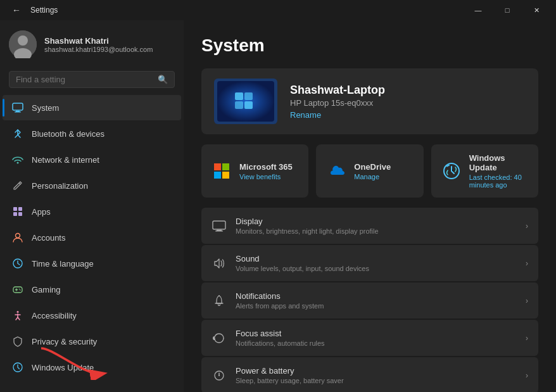  What do you see at coordinates (269, 338) in the screenshot?
I see `focusassist-left: Focus assist Notifications, automatic ru…` at bounding box center [269, 338].